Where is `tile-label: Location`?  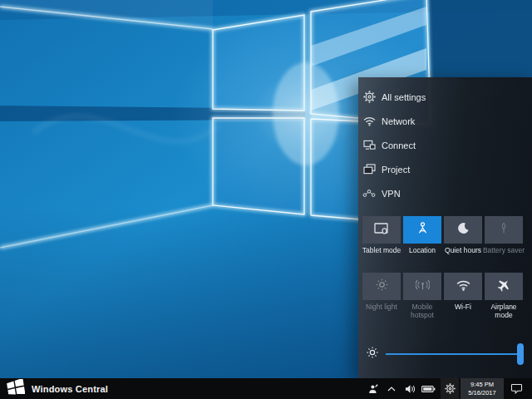 tile-label: Location is located at coordinates (422, 250).